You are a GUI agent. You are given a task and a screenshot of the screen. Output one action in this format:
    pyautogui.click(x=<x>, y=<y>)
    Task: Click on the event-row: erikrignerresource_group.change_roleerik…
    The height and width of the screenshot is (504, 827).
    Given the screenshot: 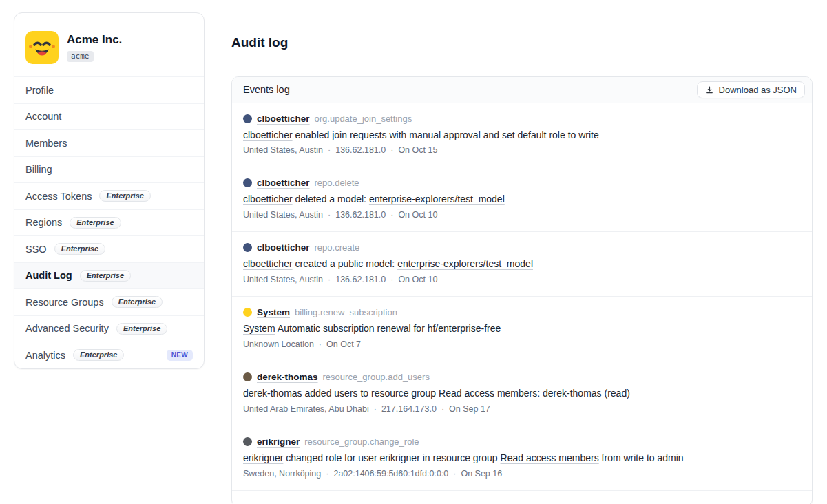 What is the action you would take?
    pyautogui.click(x=522, y=459)
    